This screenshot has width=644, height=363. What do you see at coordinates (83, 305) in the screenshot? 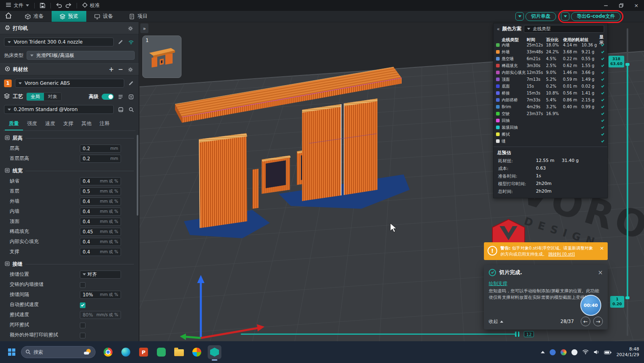
I see `auto-wipe-speed-checkbox` at bounding box center [83, 305].